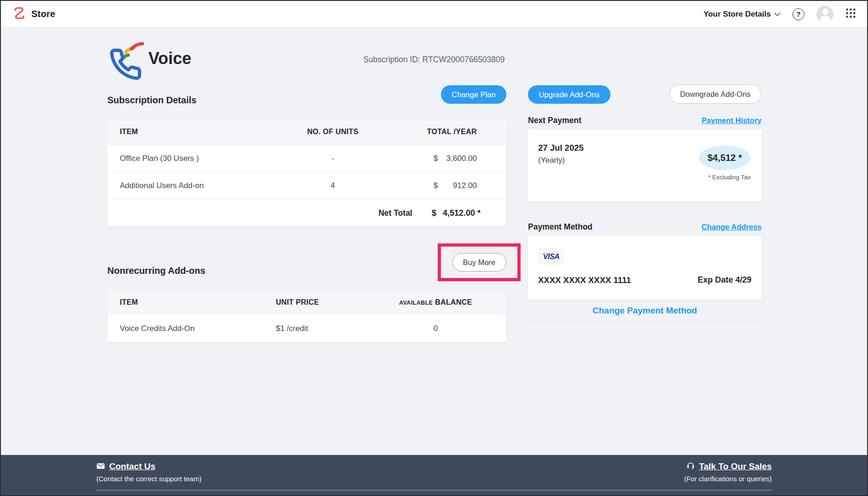 Image resolution: width=868 pixels, height=496 pixels. Describe the element at coordinates (434, 490) in the screenshot. I see `footer-divider` at that location.